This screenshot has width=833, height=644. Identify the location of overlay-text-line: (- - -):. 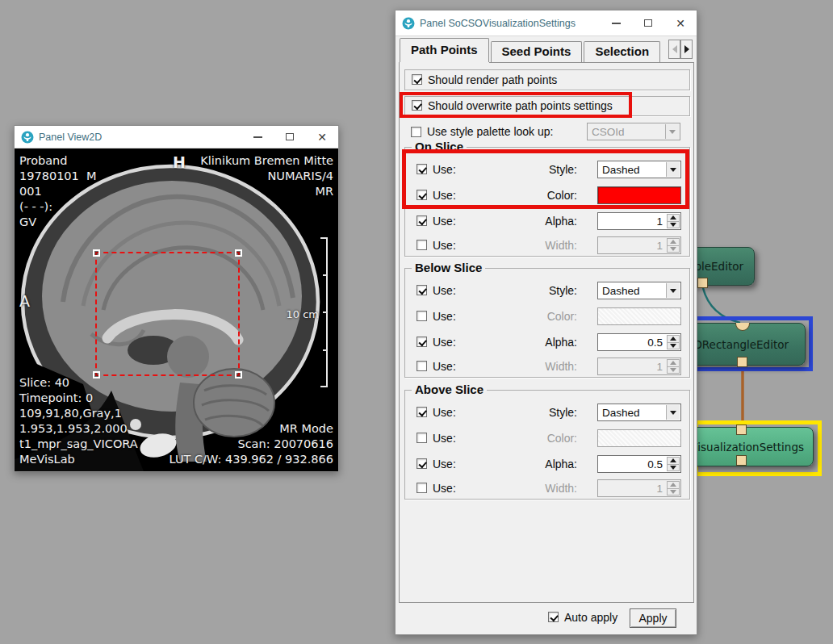
(58, 207).